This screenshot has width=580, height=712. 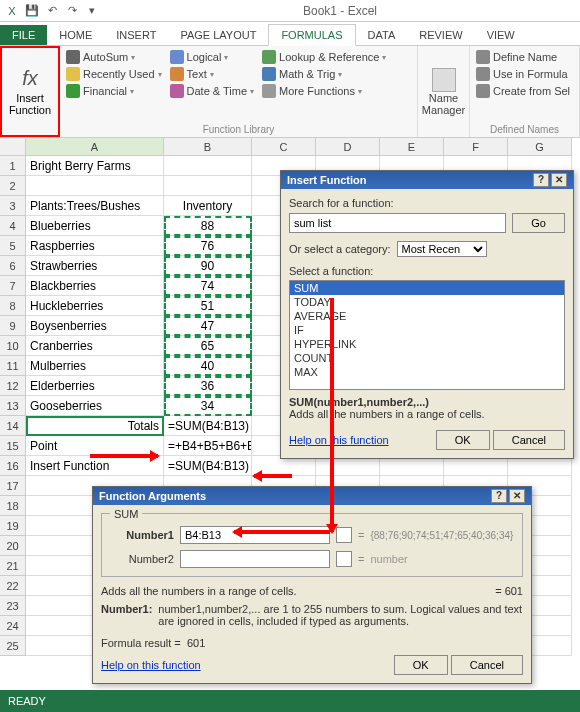 What do you see at coordinates (95, 366) in the screenshot?
I see `cell: Mulberries` at bounding box center [95, 366].